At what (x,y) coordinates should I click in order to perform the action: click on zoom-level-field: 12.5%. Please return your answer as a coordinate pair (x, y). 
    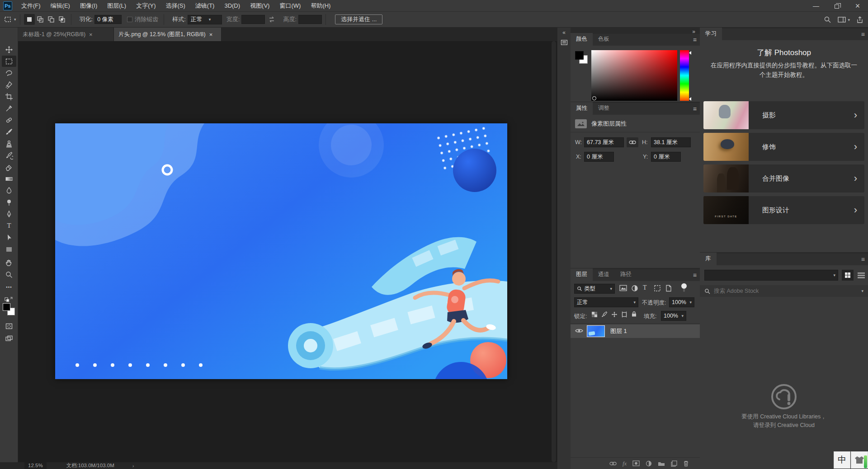
    Looking at the image, I should click on (35, 465).